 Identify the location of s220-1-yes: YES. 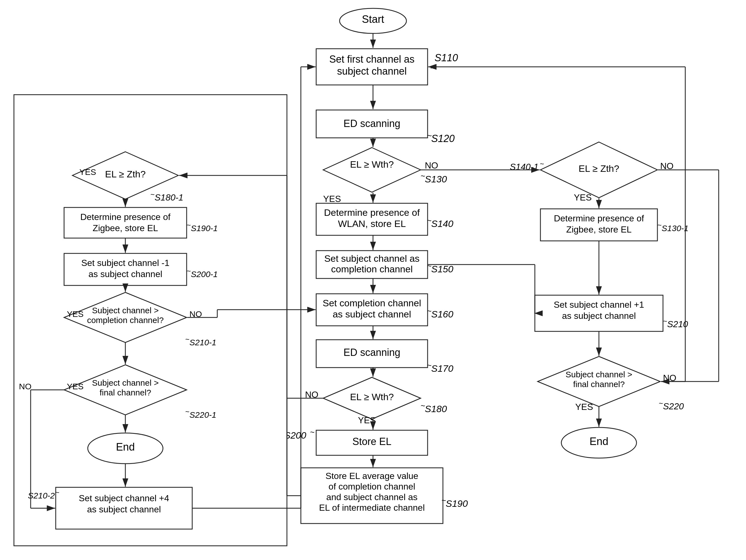
(75, 386).